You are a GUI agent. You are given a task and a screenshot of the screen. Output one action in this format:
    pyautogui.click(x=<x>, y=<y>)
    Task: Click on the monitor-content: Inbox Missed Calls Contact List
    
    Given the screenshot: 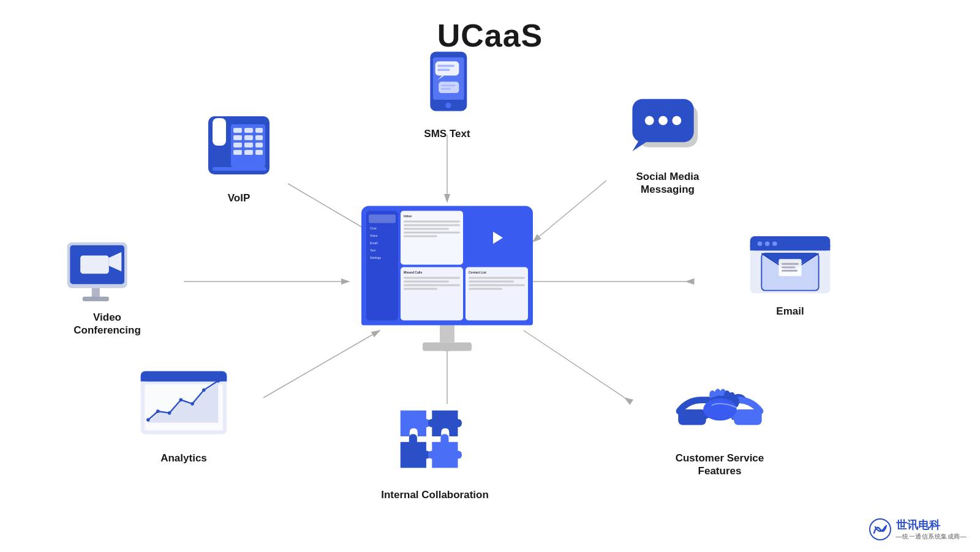 What is the action you would take?
    pyautogui.click(x=464, y=266)
    